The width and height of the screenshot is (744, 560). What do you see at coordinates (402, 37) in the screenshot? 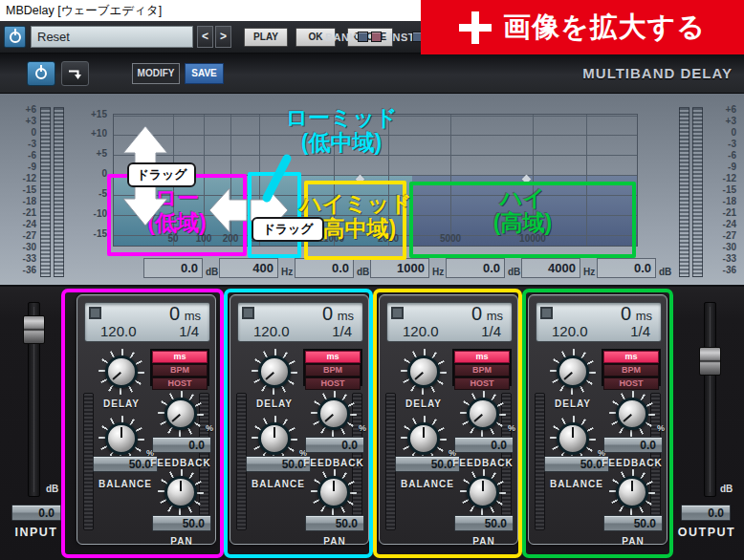
I see `inst-label: INST` at bounding box center [402, 37].